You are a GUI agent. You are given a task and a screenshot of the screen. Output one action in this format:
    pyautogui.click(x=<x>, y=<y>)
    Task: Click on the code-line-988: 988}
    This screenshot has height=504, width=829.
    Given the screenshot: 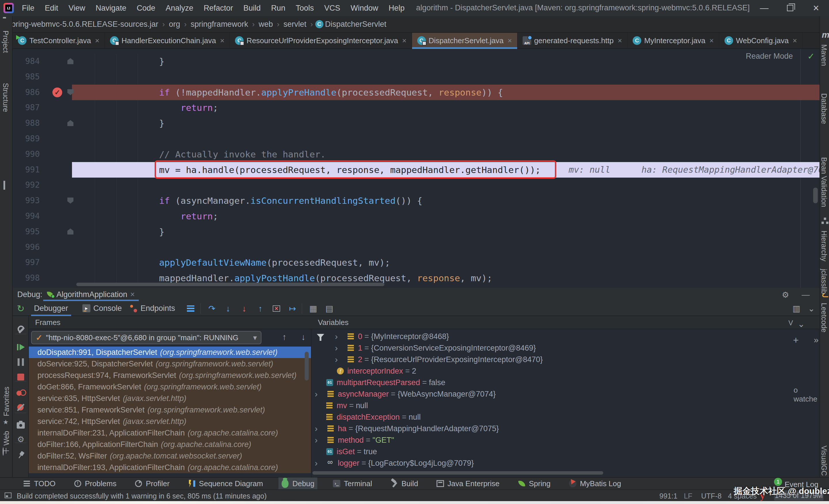 What is the action you would take?
    pyautogui.click(x=416, y=123)
    